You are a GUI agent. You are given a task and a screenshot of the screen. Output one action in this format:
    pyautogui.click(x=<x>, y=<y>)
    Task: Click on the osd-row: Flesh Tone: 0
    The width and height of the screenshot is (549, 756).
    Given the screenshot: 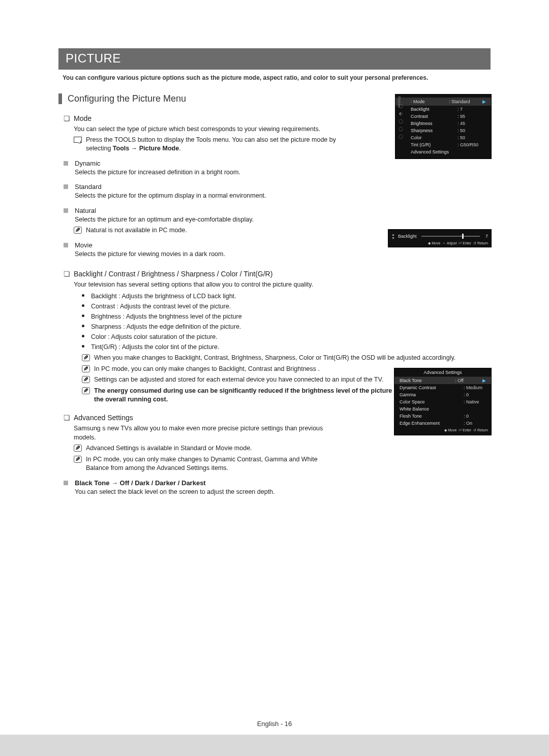 What is the action you would take?
    pyautogui.click(x=443, y=416)
    